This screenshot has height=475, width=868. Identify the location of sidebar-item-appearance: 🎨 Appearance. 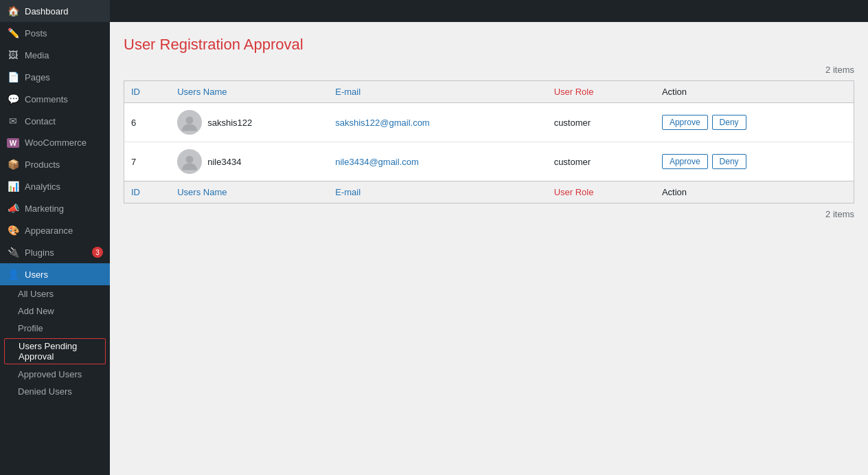
(55, 230).